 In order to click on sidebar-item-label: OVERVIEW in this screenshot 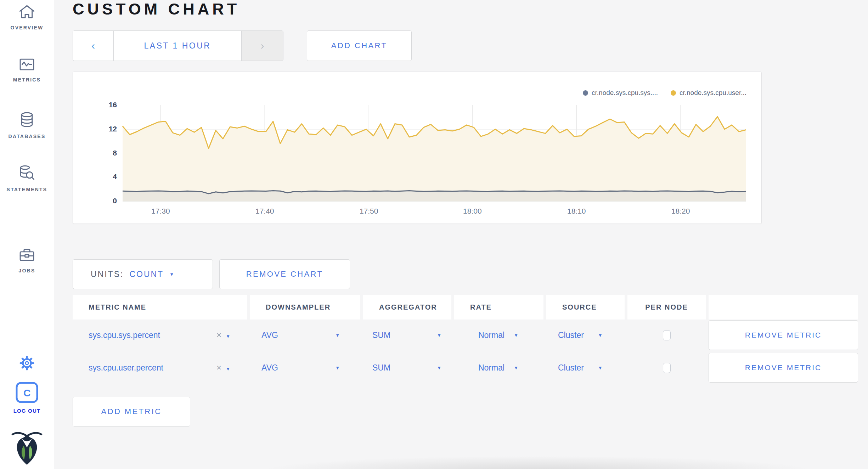, I will do `click(27, 28)`.